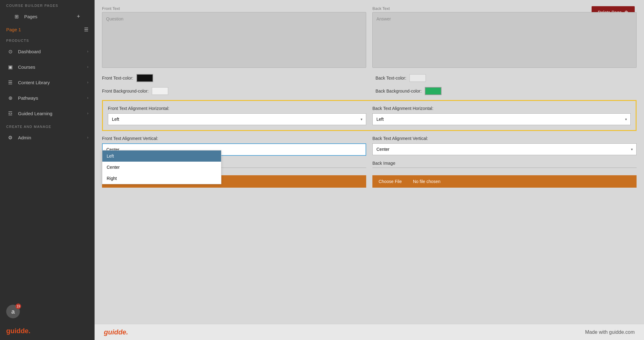 The height and width of the screenshot is (340, 644). What do you see at coordinates (47, 82) in the screenshot?
I see `sidebar-item-content-library: ☰ Content Library ›` at bounding box center [47, 82].